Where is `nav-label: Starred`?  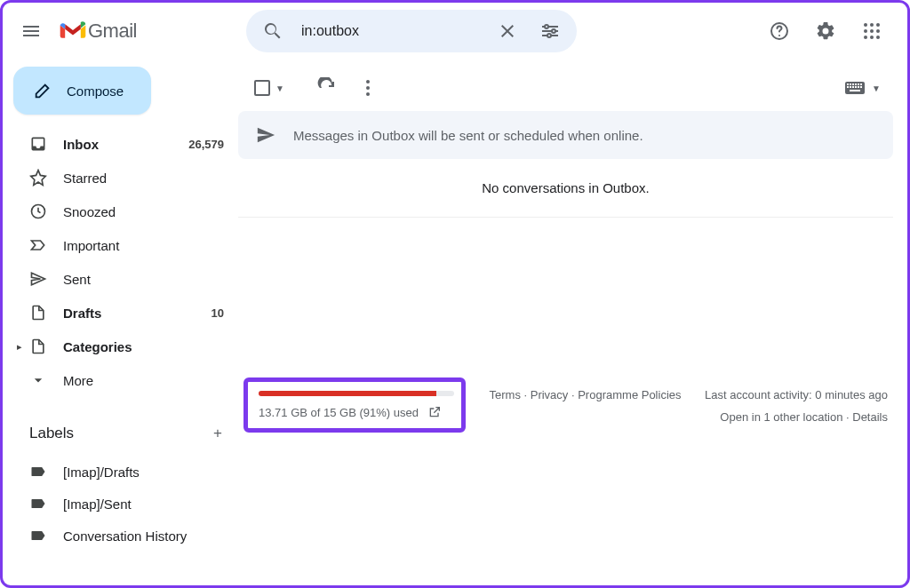 nav-label: Starred is located at coordinates (144, 178).